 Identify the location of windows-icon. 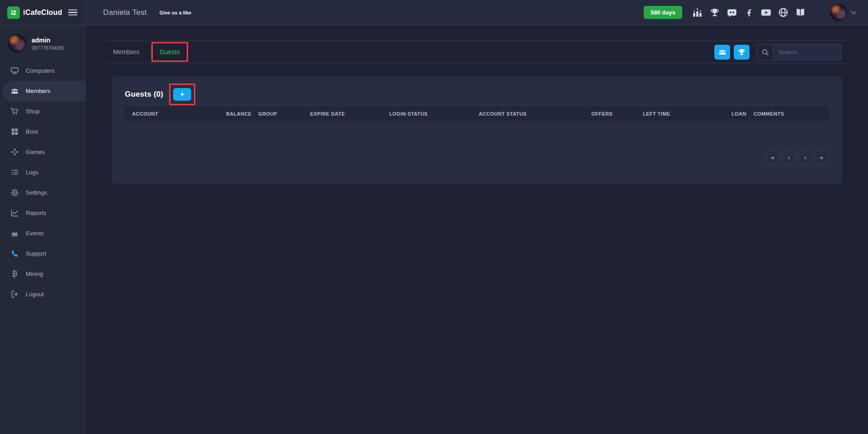
(14, 132).